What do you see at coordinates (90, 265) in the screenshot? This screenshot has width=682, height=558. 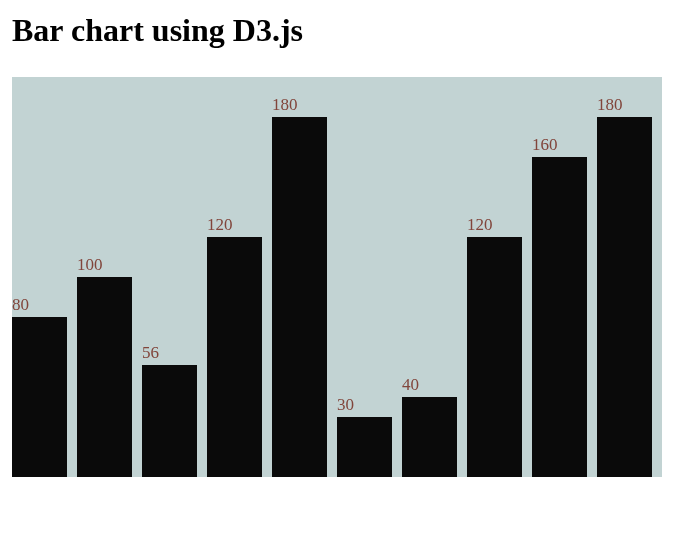 I see `bar-label: 100` at bounding box center [90, 265].